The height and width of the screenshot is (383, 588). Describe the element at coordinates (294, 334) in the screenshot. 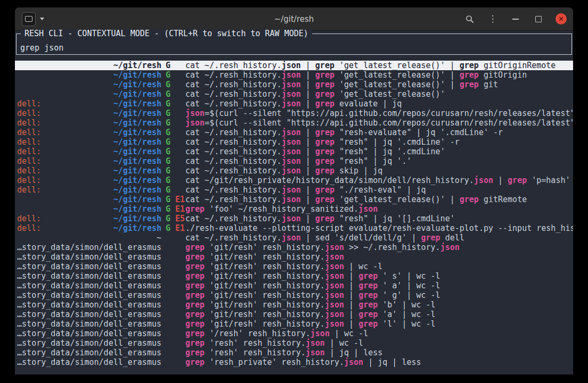

I see `history-row: …story_data/simon/dell_erasmusgrep '/res…` at that location.